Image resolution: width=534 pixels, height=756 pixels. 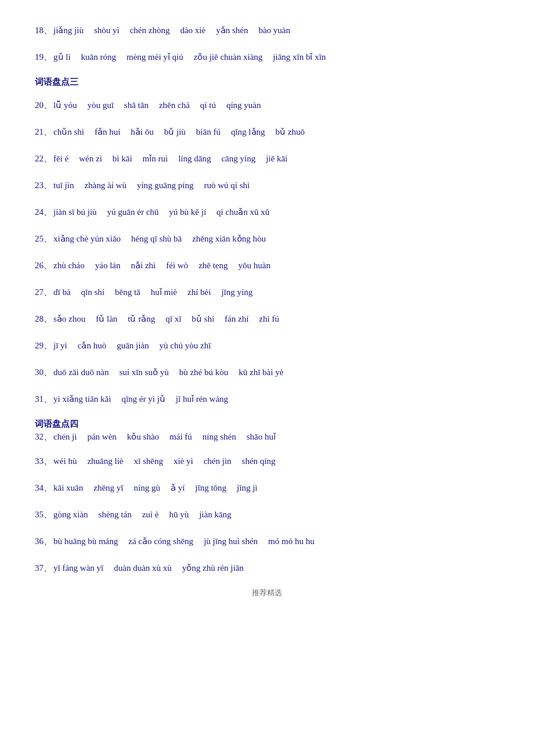 What do you see at coordinates (276, 265) in the screenshot?
I see `pinyin-group: zhù cháoyáo lánnǎi zhìféi wòzhē tengyōu …` at bounding box center [276, 265].